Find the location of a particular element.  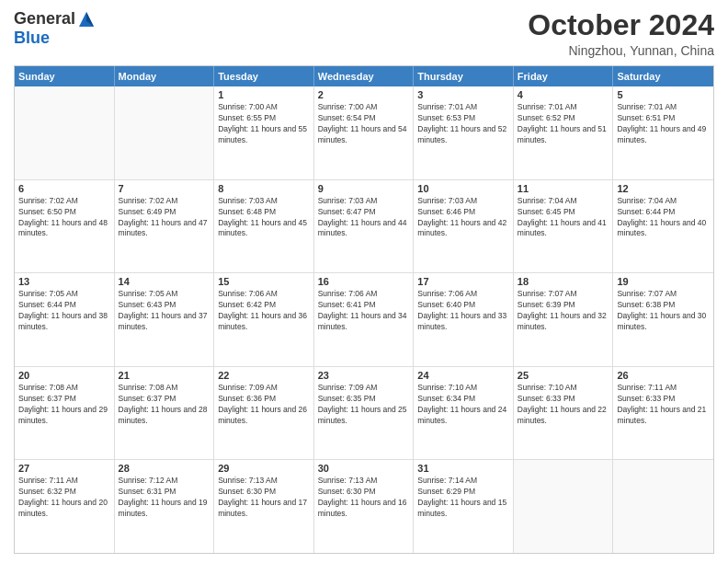

day-number: 19 is located at coordinates (664, 282).